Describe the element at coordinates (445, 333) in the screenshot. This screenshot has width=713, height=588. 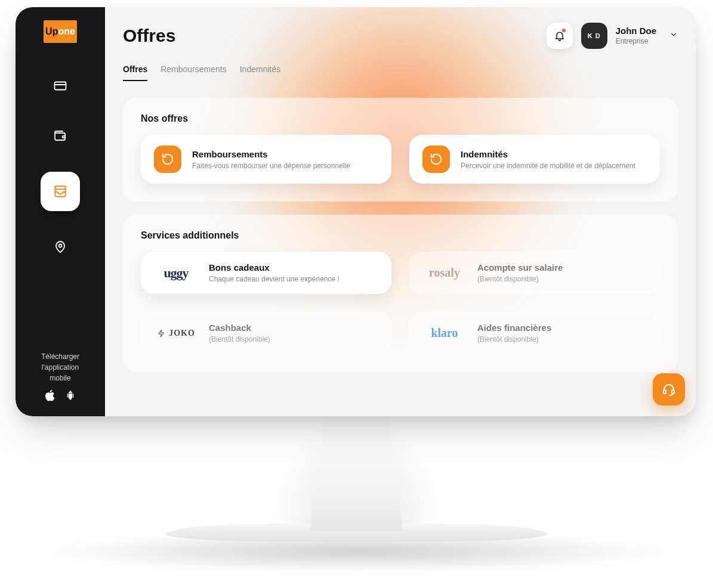
I see `klaro-logo-icon: klaro` at that location.